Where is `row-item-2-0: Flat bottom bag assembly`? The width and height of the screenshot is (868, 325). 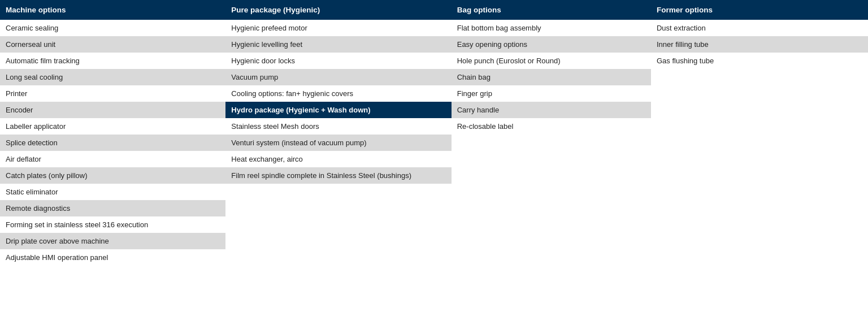 row-item-2-0: Flat bottom bag assembly is located at coordinates (552, 28).